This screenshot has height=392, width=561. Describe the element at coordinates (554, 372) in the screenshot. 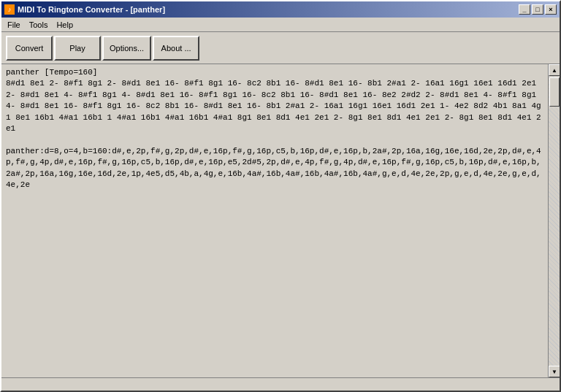

I see `scroll-down-button: ▼` at that location.